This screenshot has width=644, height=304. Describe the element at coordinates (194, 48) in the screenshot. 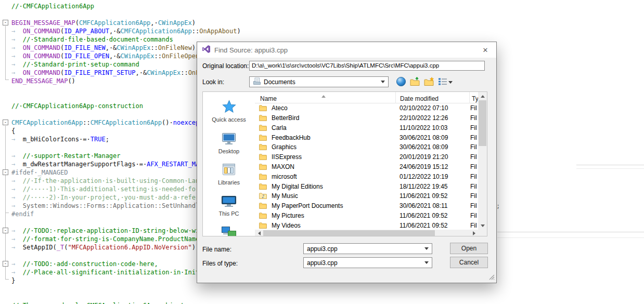

I see `code-token: )` at that location.